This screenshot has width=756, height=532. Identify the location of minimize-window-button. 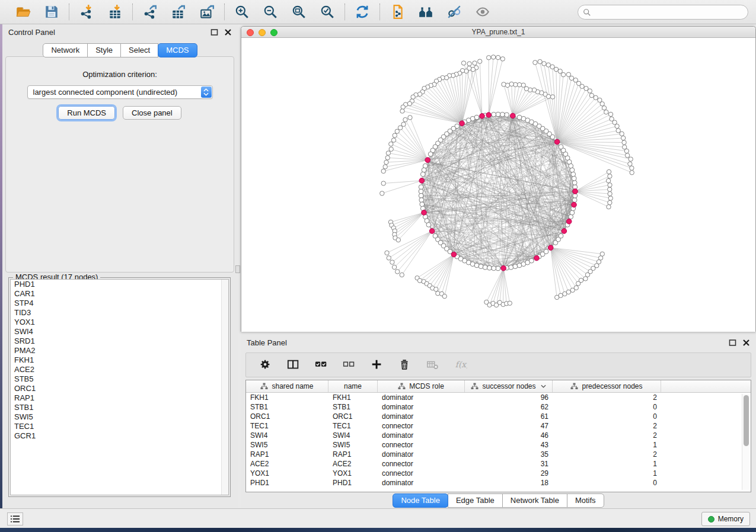
(262, 33).